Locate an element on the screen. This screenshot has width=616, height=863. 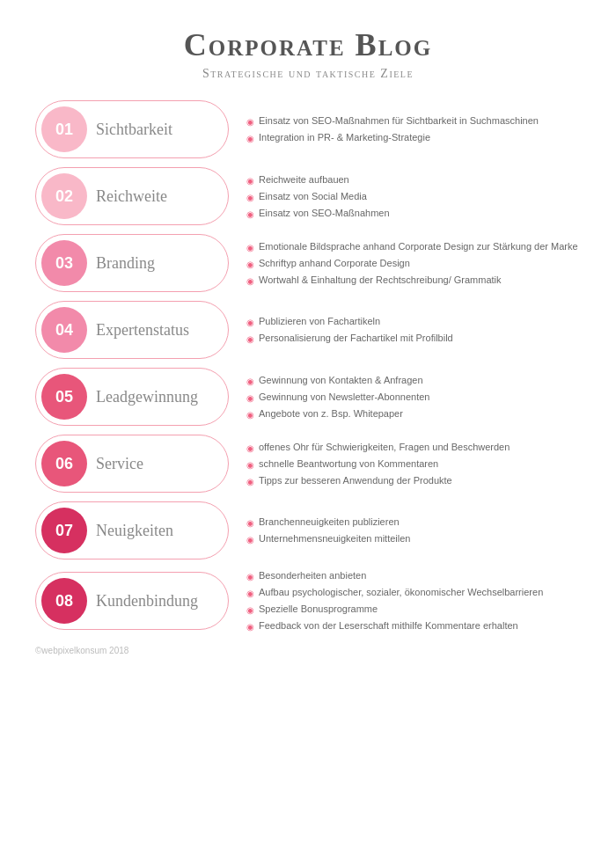
item-bullets-04: ◉Publizieren von Fachartikeln◉Personalis… is located at coordinates (405, 330).